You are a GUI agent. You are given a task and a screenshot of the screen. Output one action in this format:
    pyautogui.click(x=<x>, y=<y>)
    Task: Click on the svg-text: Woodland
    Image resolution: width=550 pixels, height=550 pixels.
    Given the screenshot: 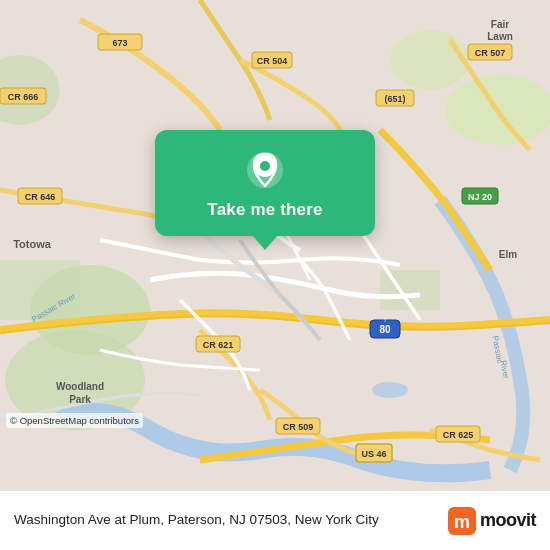 What is the action you would take?
    pyautogui.click(x=80, y=386)
    